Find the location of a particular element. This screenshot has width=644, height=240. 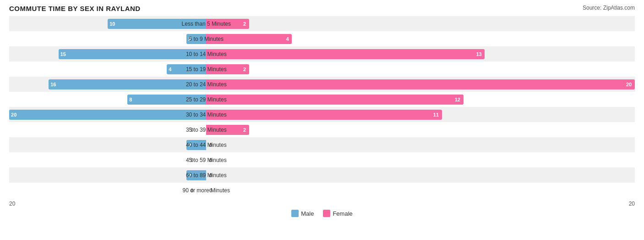

row-label: 45 to 59 Minutes is located at coordinates (206, 160).